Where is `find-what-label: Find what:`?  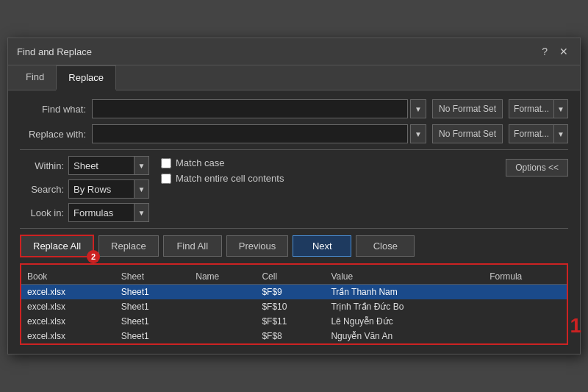 find-what-label: Find what: is located at coordinates (53, 109).